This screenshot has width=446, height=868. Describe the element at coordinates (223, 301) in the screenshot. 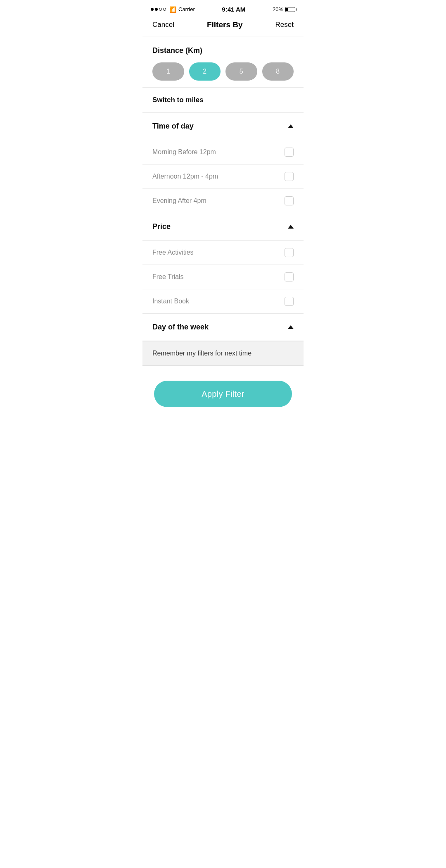

I see `filter-item-instant-book: Instant Book` at that location.